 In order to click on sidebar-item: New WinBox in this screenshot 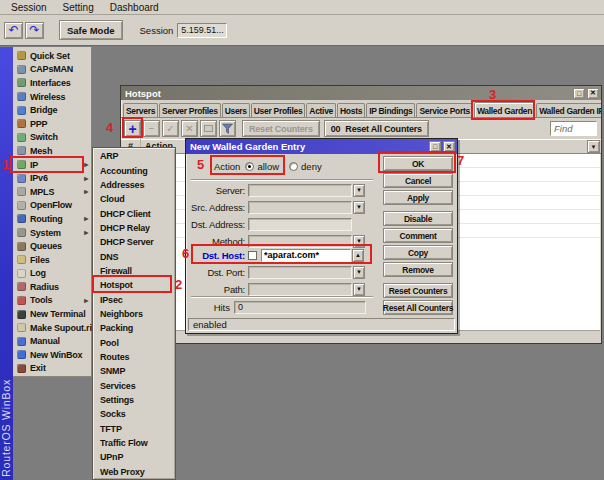, I will do `click(52, 355)`.